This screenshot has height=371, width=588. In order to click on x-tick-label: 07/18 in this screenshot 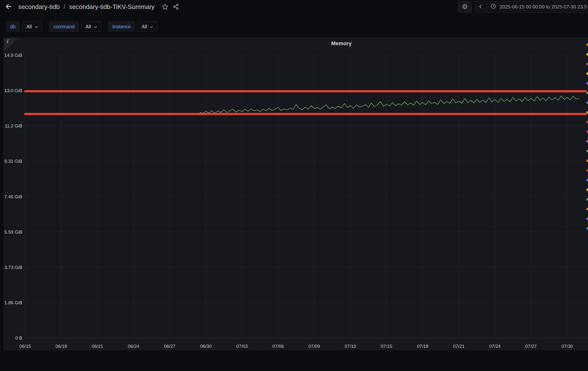, I will do `click(423, 346)`.